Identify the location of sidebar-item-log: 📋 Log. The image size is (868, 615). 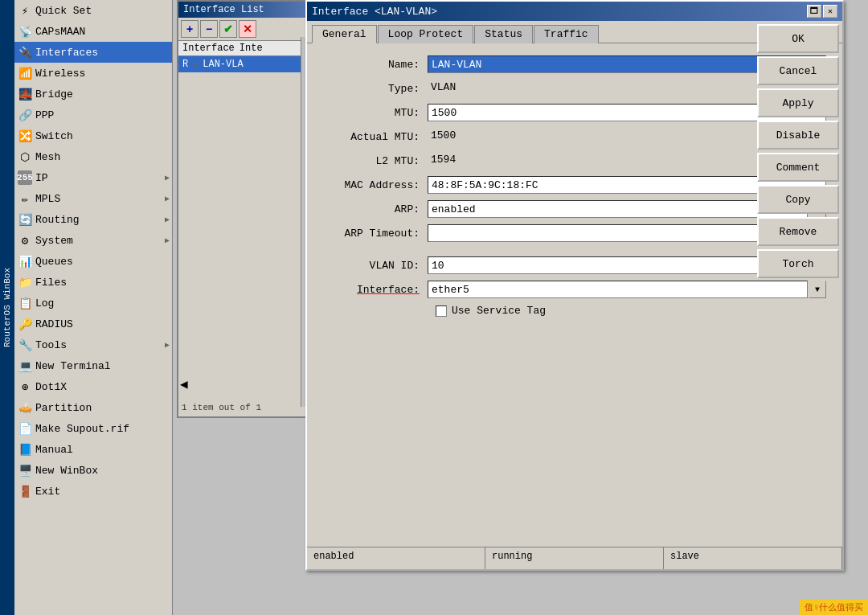
(93, 303).